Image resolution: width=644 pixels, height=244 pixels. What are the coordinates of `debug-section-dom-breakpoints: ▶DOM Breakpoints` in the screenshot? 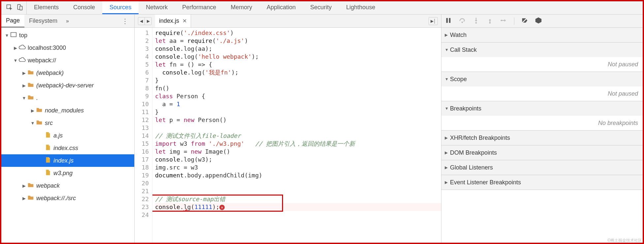 It's located at (542, 153).